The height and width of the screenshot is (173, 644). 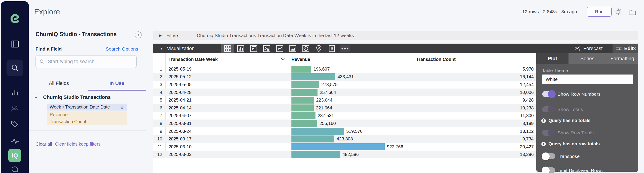 I want to click on revenue-value: 423,808, so click(x=344, y=139).